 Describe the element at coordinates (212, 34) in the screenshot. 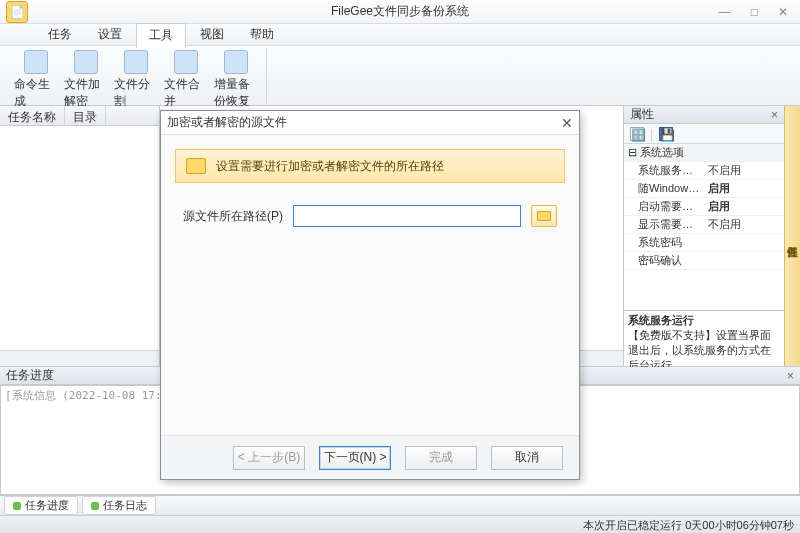

I see `menu-view: 视图` at that location.